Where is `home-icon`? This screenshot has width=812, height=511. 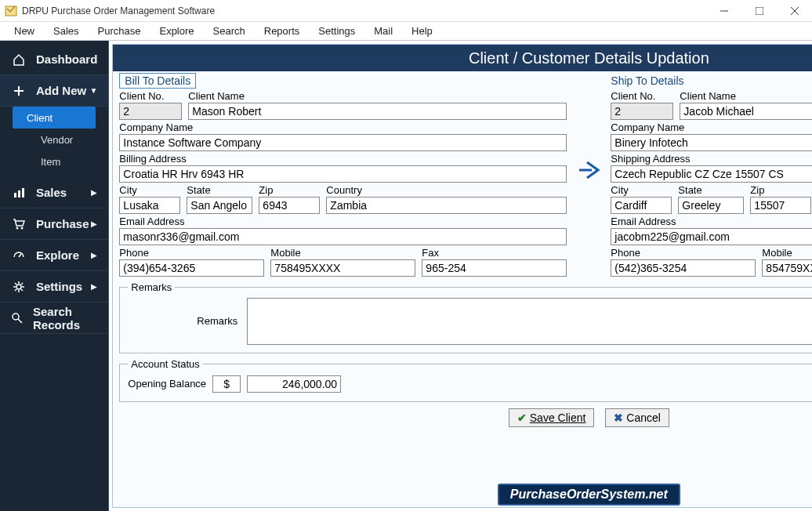
home-icon is located at coordinates (19, 60).